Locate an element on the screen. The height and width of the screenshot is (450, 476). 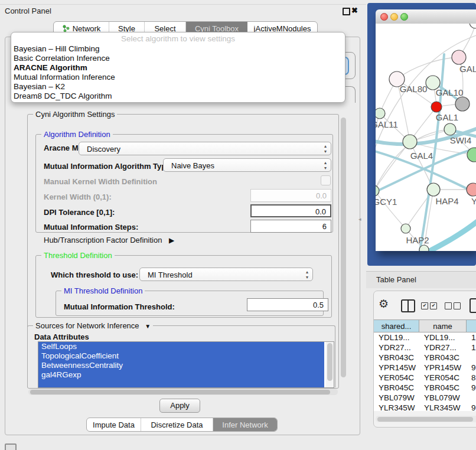
node-swi4 is located at coordinates (450, 129).